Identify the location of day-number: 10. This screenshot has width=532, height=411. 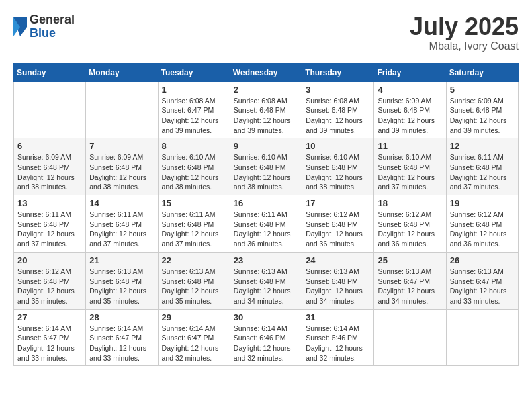
(338, 146).